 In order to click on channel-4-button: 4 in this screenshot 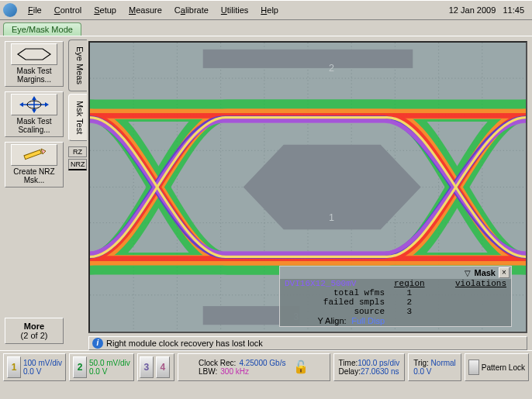, I will do `click(163, 367)`.